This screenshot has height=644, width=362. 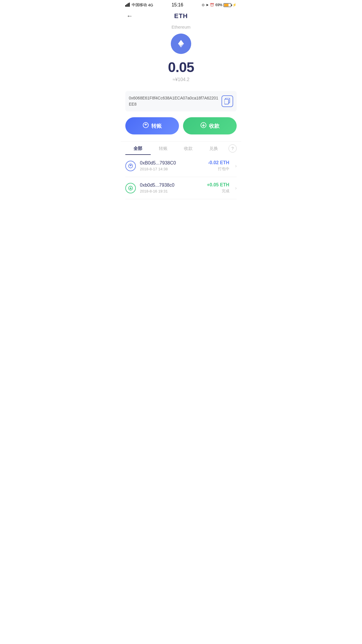 What do you see at coordinates (226, 191) in the screenshot?
I see `tx-status: 完成` at bounding box center [226, 191].